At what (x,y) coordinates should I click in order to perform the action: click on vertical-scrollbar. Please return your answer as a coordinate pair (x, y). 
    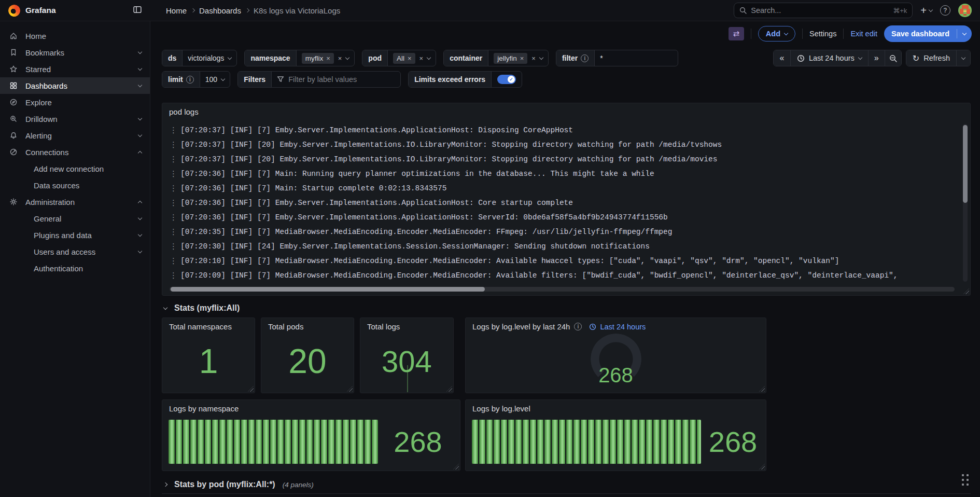
    Looking at the image, I should click on (965, 203).